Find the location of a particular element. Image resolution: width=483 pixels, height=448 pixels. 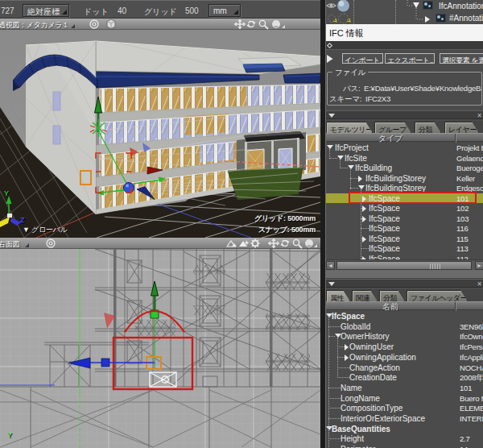

select-elements-button: 選択要素 を選択 is located at coordinates (461, 58).